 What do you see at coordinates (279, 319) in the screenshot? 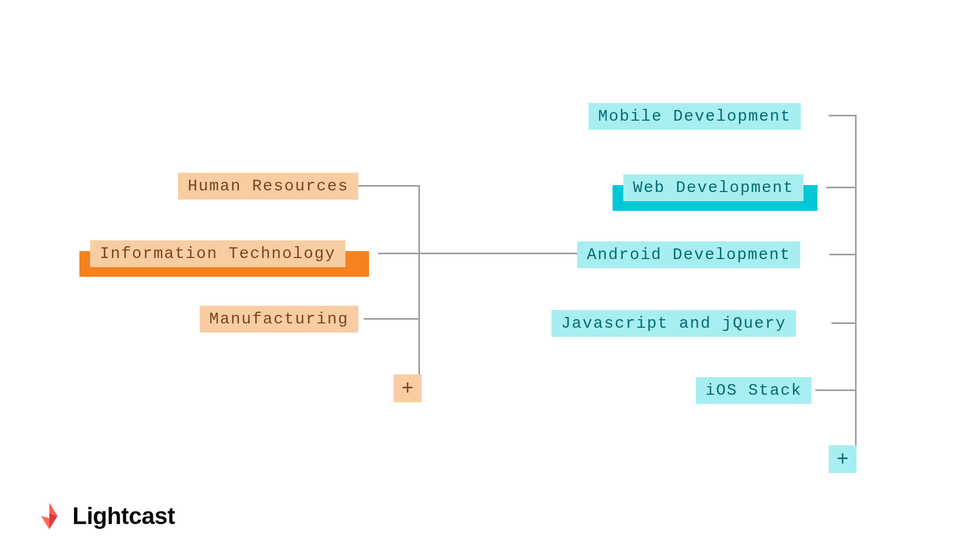
I see `left-node-manufacturing: Manufacturing` at bounding box center [279, 319].